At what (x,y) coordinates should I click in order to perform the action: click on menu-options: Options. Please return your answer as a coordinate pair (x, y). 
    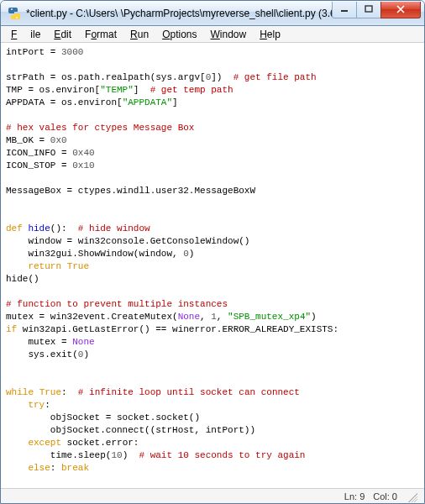
    Looking at the image, I should click on (180, 34).